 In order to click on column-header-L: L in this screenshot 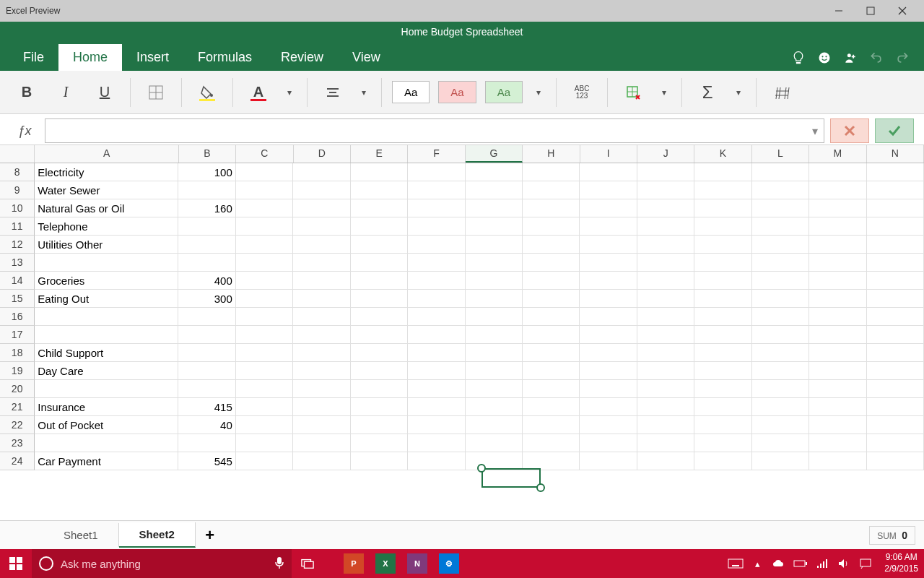, I will do `click(781, 154)`.